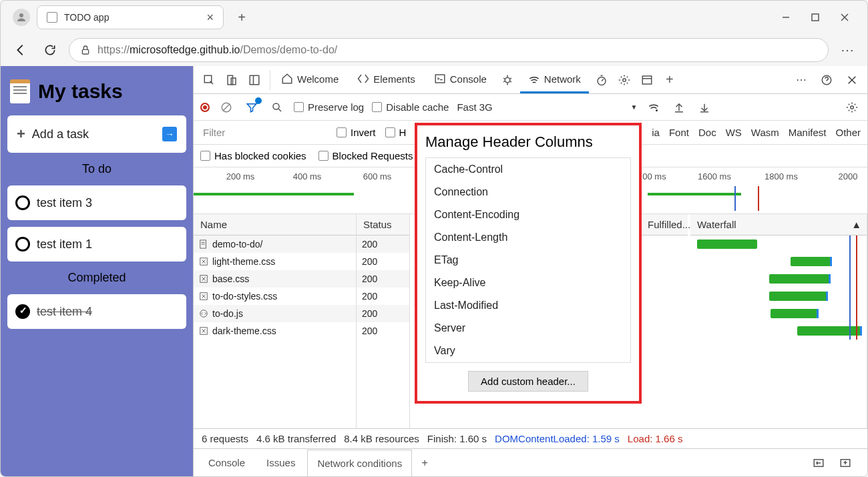  I want to click on column-header-fulfilled: Fulfilled..., so click(664, 225).